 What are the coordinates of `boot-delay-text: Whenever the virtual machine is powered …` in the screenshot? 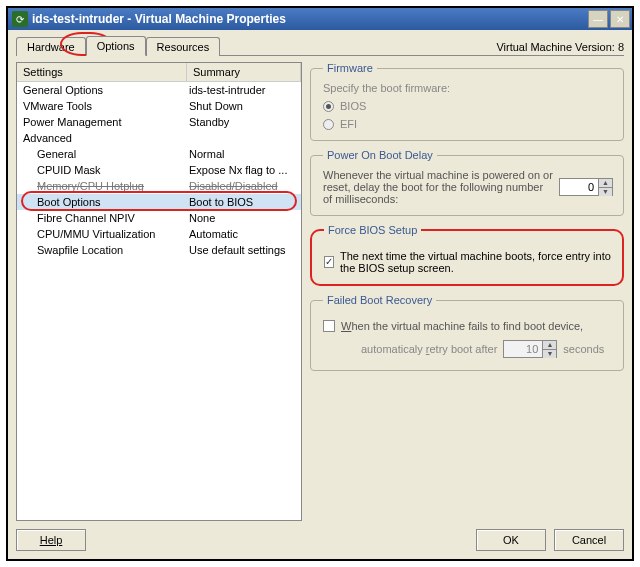 It's located at (438, 187).